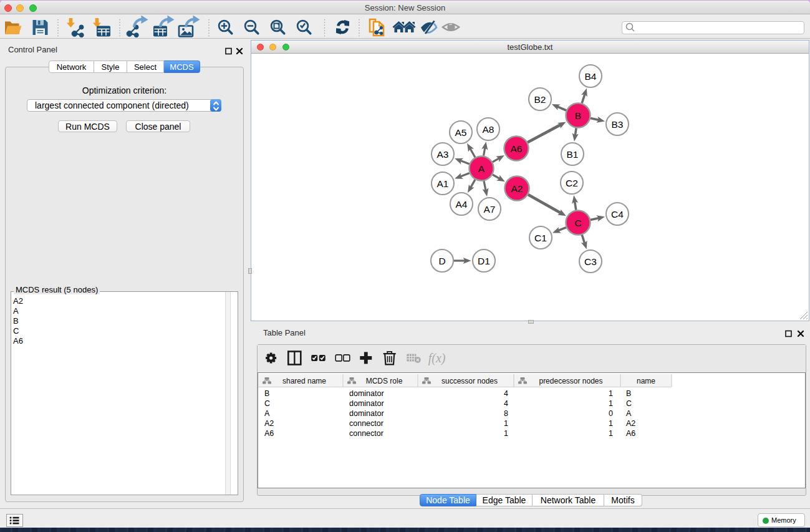 The image size is (810, 532). What do you see at coordinates (443, 183) in the screenshot?
I see `svg-text: A1` at bounding box center [443, 183].